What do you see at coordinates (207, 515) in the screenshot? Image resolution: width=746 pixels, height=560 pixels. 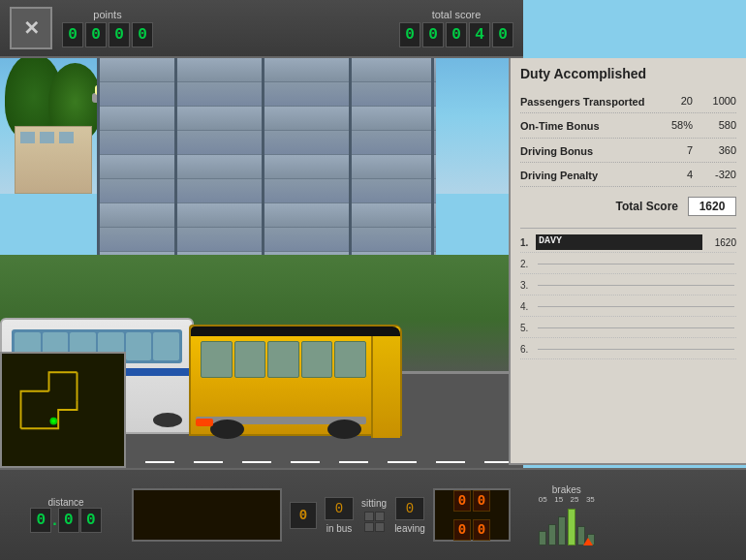 I see `led-route-display` at bounding box center [207, 515].